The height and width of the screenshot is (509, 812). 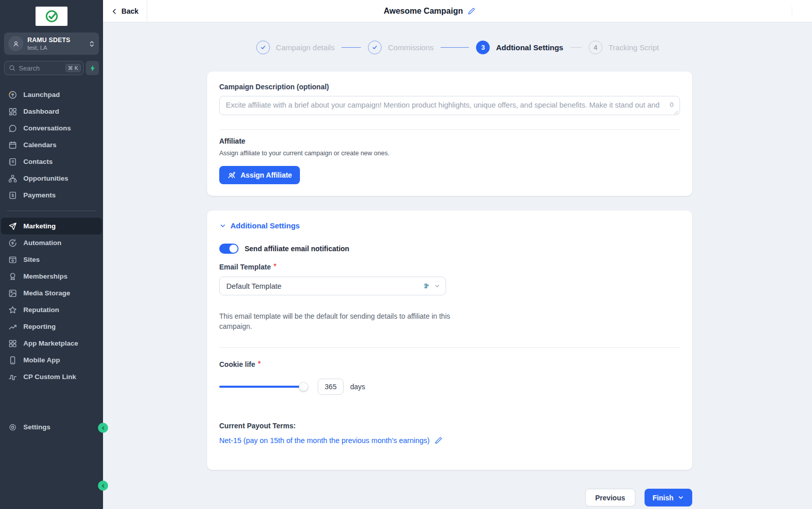 What do you see at coordinates (471, 11) in the screenshot?
I see `edit-title-pencil-icon` at bounding box center [471, 11].